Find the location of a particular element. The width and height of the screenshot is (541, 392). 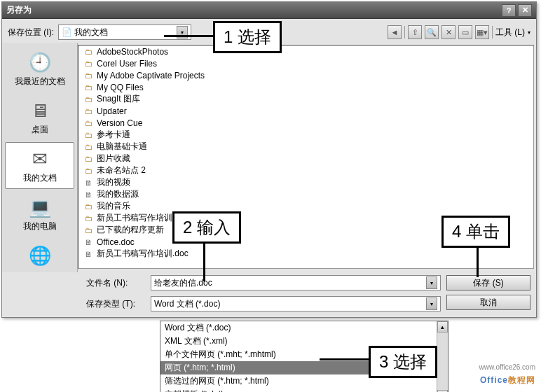

filetype-value: Word 文档 (*.doc) is located at coordinates (187, 304).